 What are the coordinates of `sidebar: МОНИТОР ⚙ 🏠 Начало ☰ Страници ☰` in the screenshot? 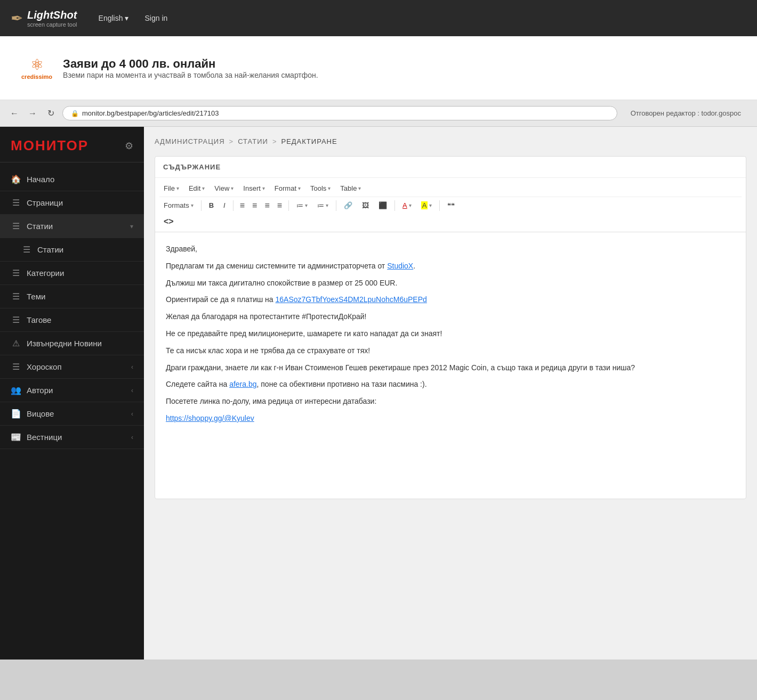 It's located at (72, 393).